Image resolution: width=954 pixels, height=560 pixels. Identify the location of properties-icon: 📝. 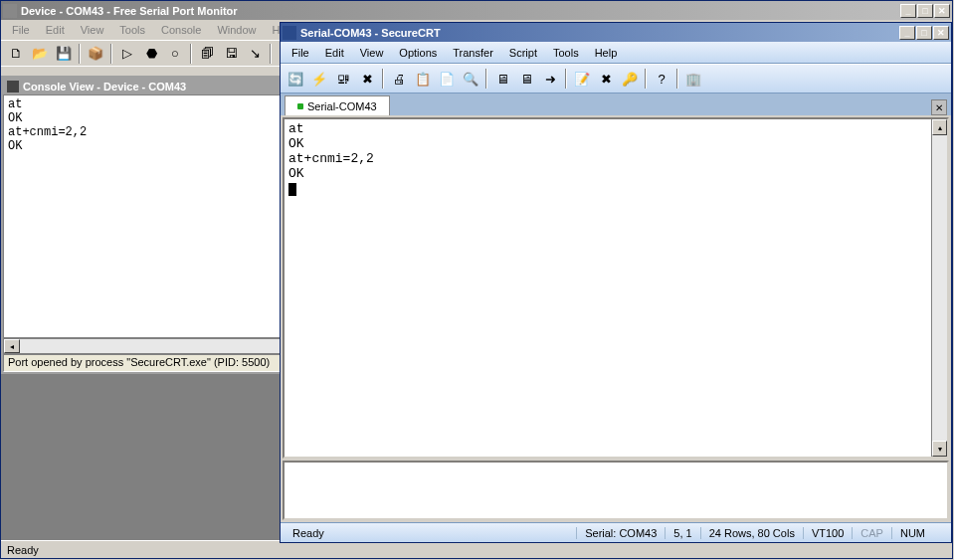
(582, 79).